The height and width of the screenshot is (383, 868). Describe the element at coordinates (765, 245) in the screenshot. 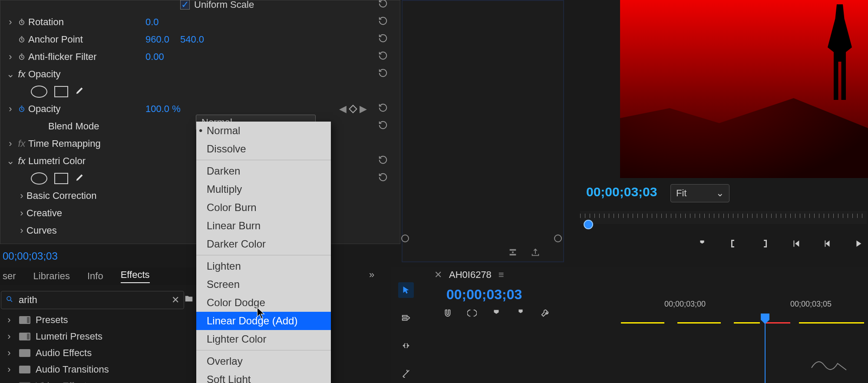

I see `mark-out-bracket-icon` at that location.